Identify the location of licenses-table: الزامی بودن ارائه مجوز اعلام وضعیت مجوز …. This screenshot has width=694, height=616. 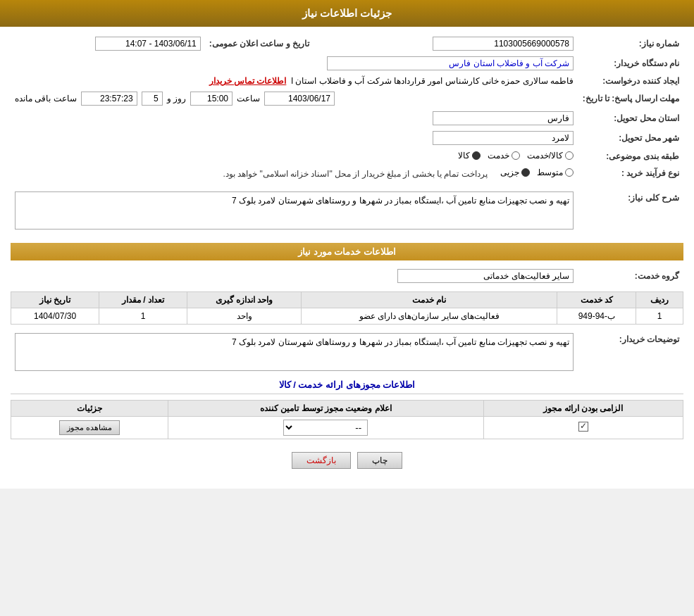
(347, 420).